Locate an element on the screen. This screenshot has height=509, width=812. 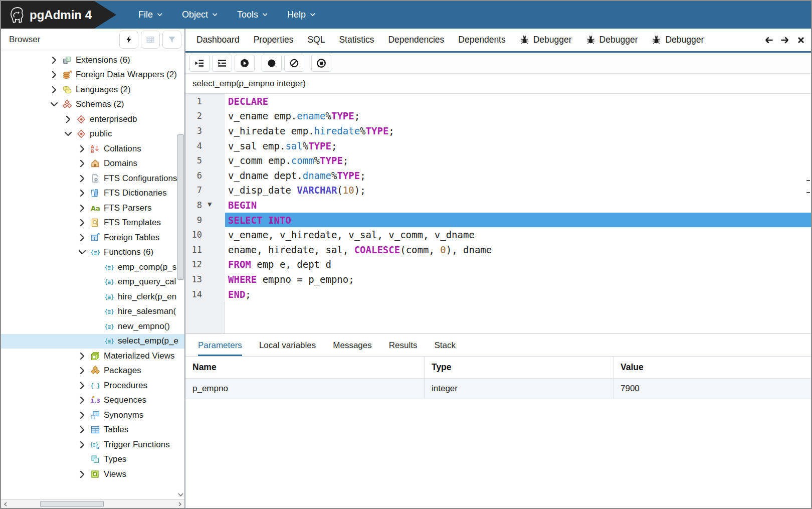
tree-item-foreign-tables: Foreign Tables is located at coordinates (93, 238).